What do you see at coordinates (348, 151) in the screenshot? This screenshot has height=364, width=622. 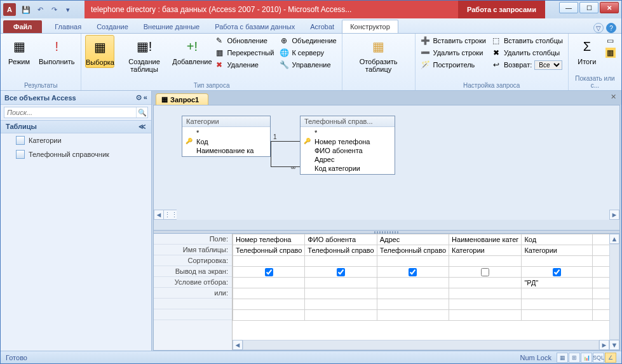 I see `field-fio: ФИО абонента` at bounding box center [348, 151].